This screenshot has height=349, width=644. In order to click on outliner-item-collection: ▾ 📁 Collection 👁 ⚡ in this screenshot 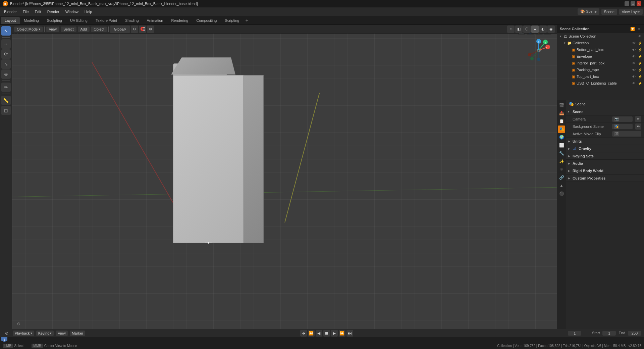, I will do `click(600, 43)`.